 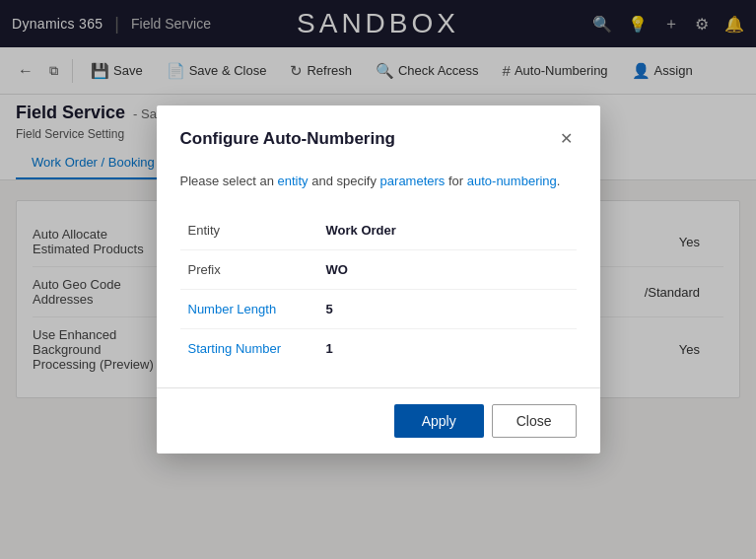 I want to click on desc-part4: ., so click(x=559, y=181).